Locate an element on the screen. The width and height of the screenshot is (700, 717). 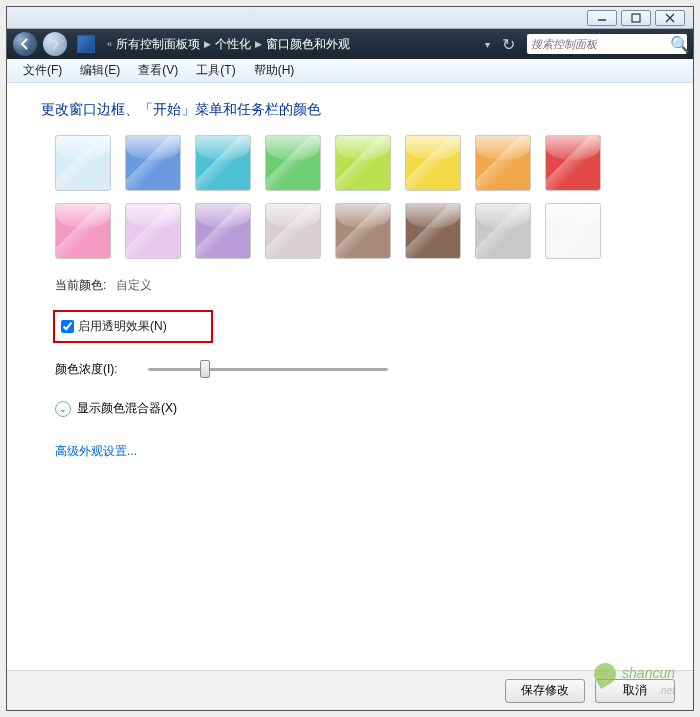
titlebar is located at coordinates (350, 18).